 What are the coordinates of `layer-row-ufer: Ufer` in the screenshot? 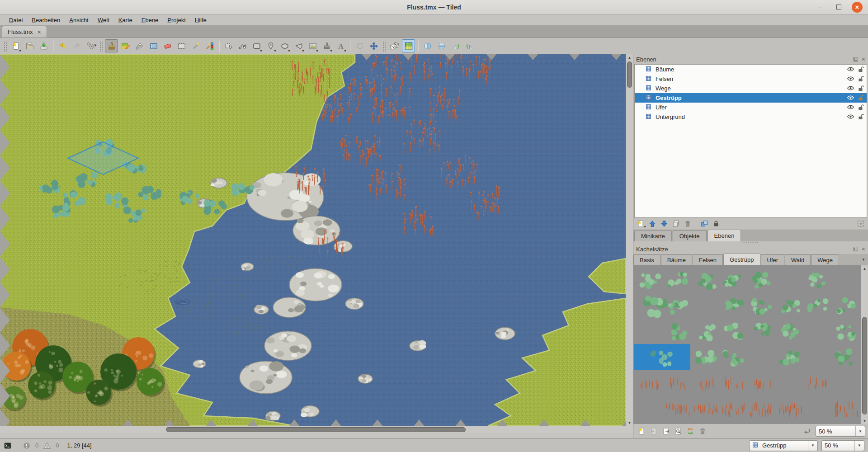 It's located at (750, 108).